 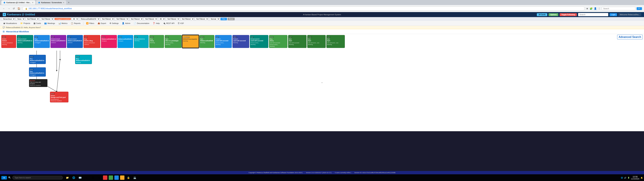 I want to click on toolbar-visualisations: ◉ Visualisations, so click(x=10, y=23).